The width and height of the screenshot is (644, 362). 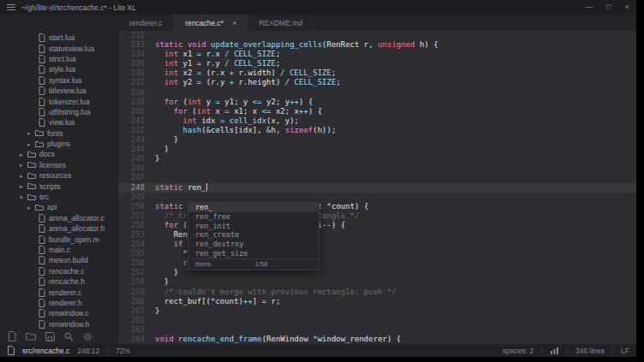 I want to click on status-cursor-position: 248:12, so click(x=88, y=351).